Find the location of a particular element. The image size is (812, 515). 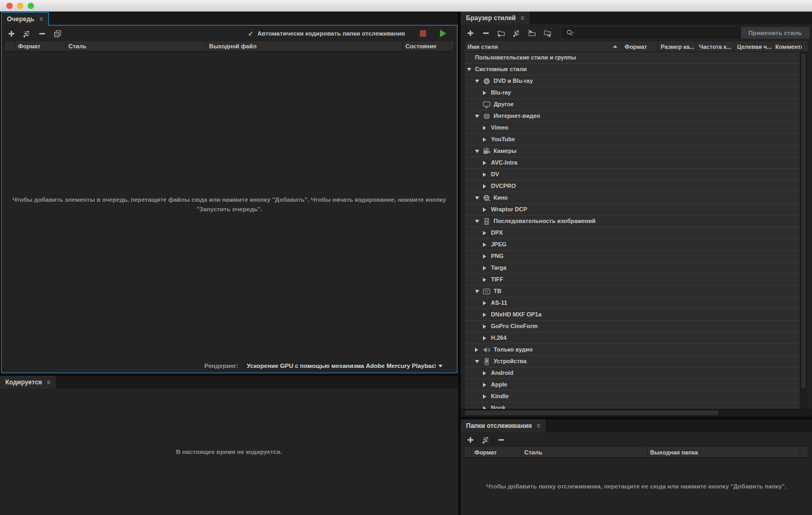

preset-tree-item: Wraptor DCP is located at coordinates (633, 210).